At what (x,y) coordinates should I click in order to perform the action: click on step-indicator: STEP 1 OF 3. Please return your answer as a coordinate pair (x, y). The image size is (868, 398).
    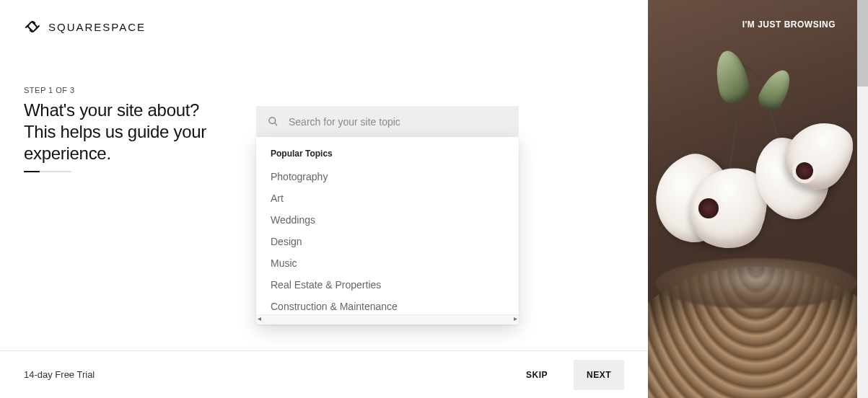
    Looking at the image, I should click on (49, 90).